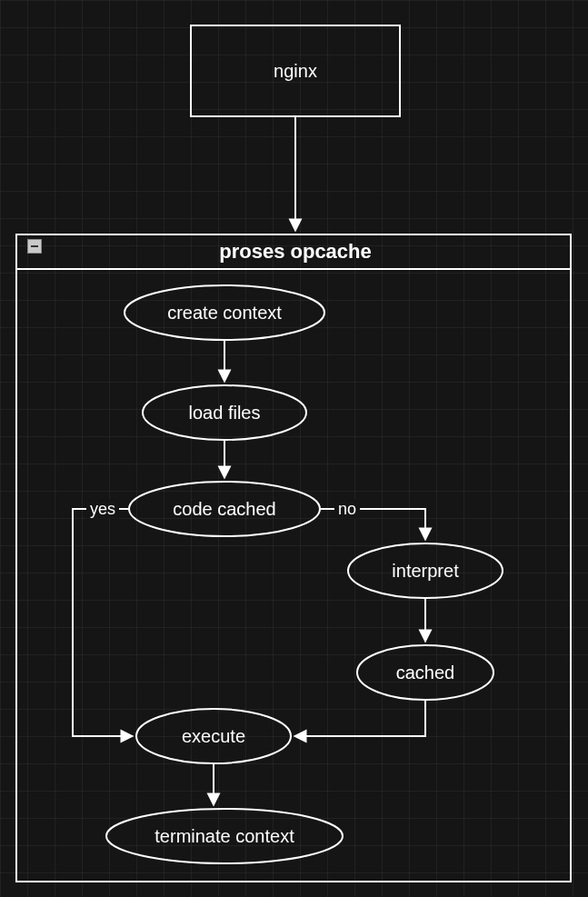 The image size is (588, 897). Describe the element at coordinates (224, 509) in the screenshot. I see `label-code-cached: code cached` at that location.